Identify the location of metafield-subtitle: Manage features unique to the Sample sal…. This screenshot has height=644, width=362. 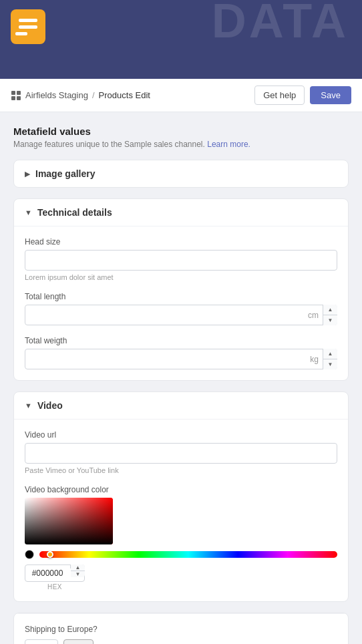
(181, 144).